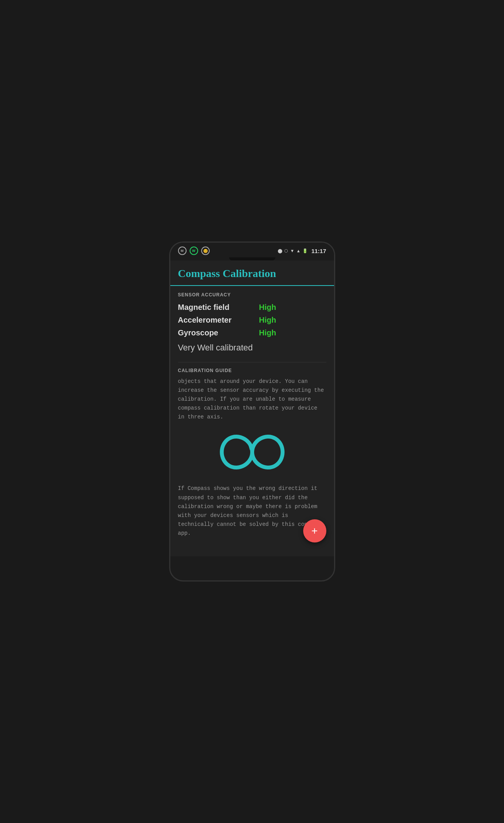 The image size is (504, 823). Describe the element at coordinates (252, 362) in the screenshot. I see `divider` at that location.